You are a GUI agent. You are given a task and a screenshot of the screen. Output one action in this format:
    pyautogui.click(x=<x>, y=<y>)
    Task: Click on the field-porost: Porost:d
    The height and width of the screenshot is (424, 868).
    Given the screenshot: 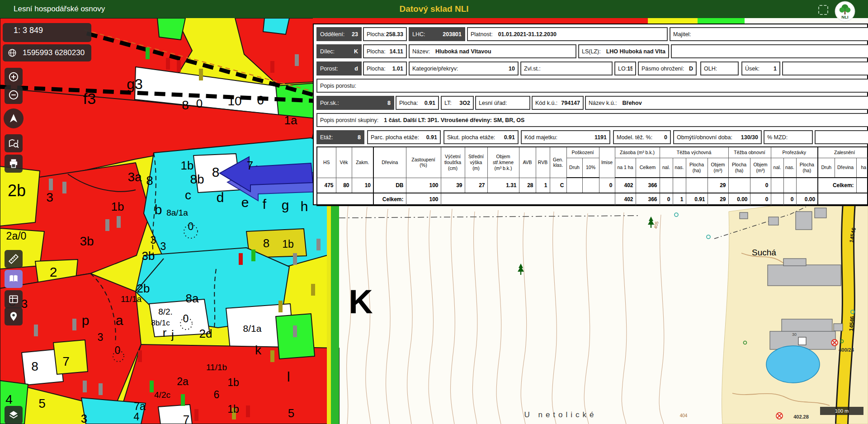 What is the action you would take?
    pyautogui.click(x=339, y=69)
    